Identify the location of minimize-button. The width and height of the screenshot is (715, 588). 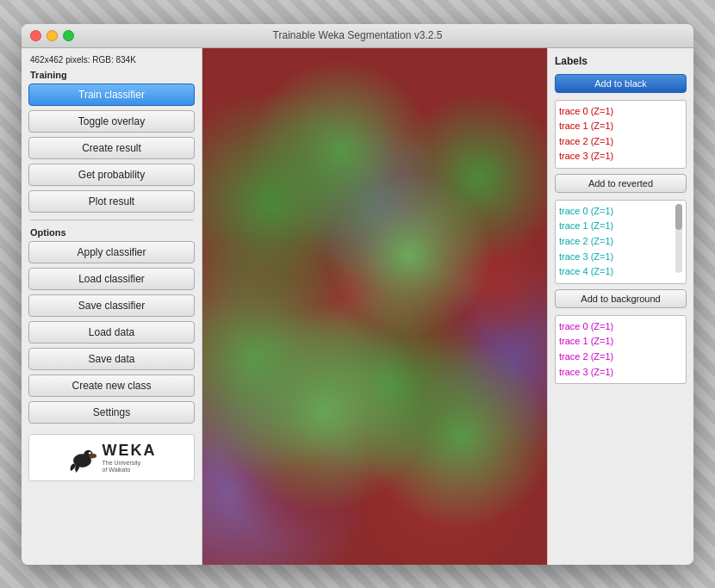
(52, 36).